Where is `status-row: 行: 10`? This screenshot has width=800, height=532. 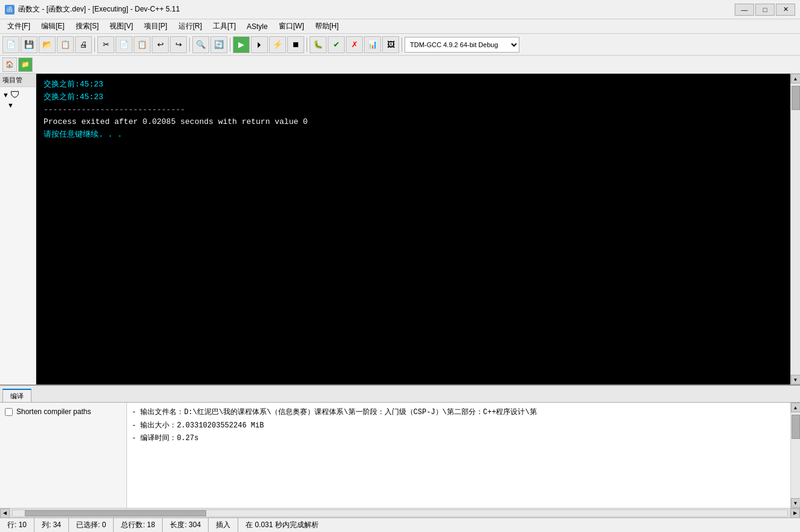
status-row: 行: 10 is located at coordinates (17, 525).